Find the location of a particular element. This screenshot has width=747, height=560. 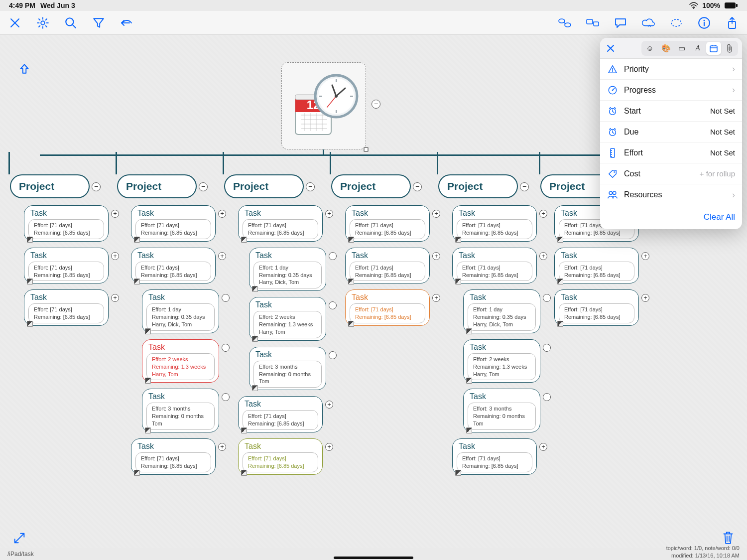

inspector-row-effort: EffortNot Set is located at coordinates (671, 153).